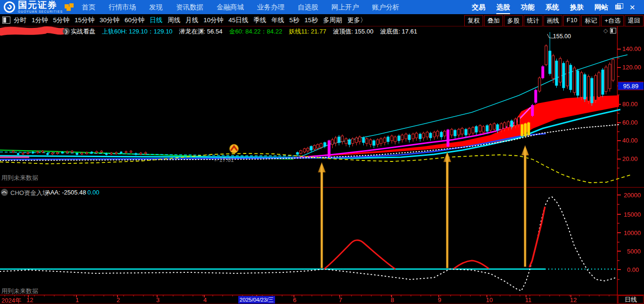 This screenshot has width=644, height=304. Describe the element at coordinates (630, 123) in the screenshot. I see `y-axis-label-60: 60.00` at that location.